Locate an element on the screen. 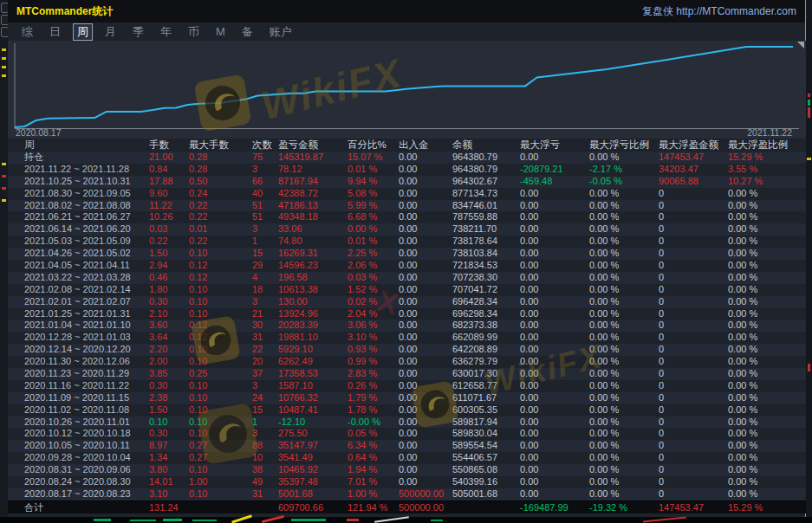 The height and width of the screenshot is (523, 812). cell-max-float-loss: -459.48 is located at coordinates (555, 182).